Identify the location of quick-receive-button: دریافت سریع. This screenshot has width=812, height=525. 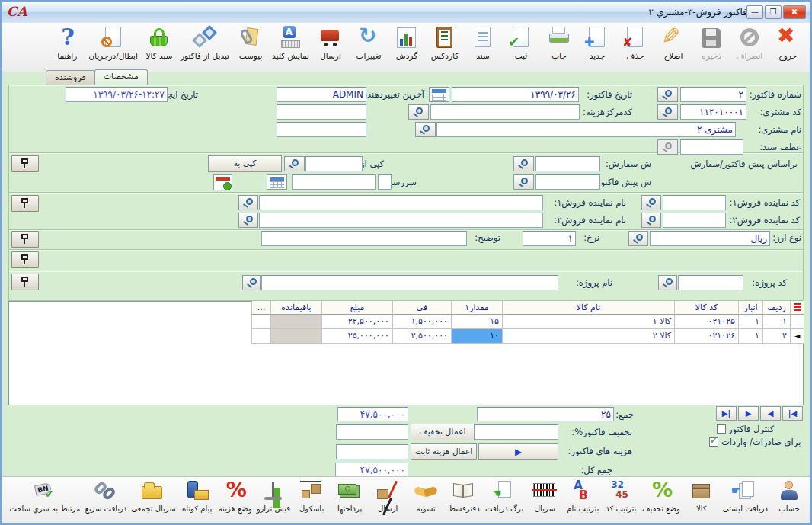
(105, 496).